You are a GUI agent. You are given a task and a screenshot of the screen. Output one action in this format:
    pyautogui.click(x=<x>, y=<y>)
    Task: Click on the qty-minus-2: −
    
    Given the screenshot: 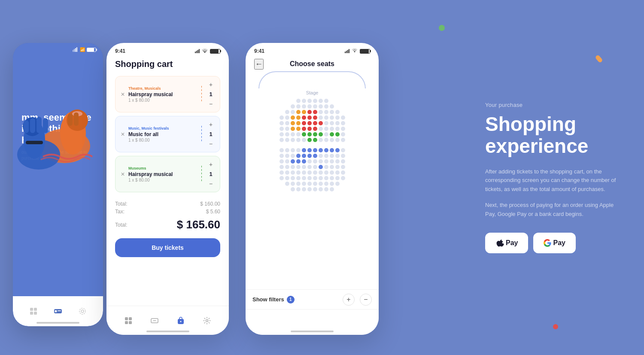 What is the action you would take?
    pyautogui.click(x=211, y=144)
    